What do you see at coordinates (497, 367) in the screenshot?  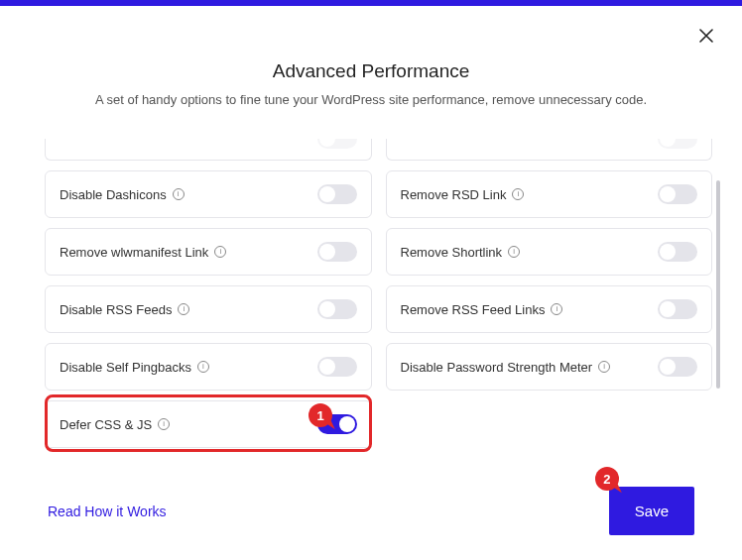 I see `option-label-text: Disable Password Strength Meter` at bounding box center [497, 367].